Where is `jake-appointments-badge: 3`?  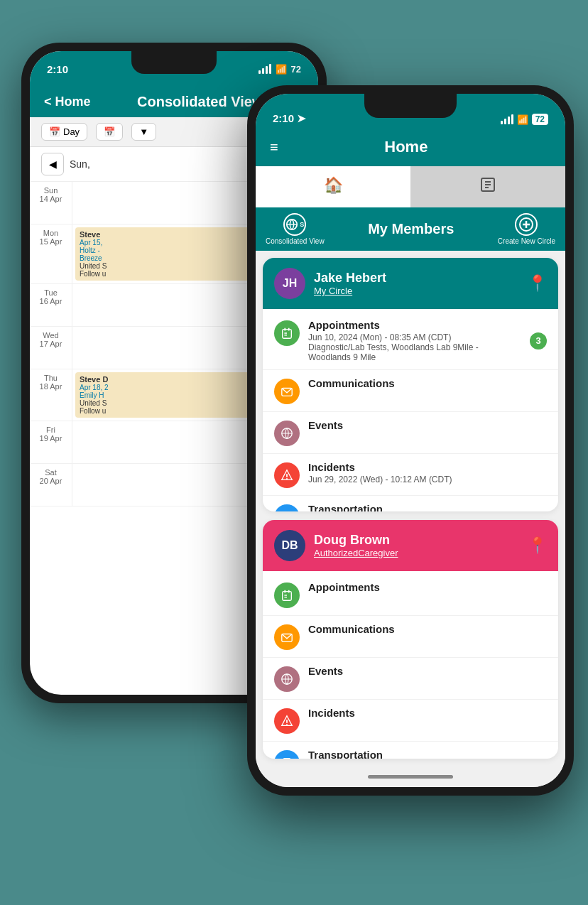 jake-appointments-badge: 3 is located at coordinates (538, 341).